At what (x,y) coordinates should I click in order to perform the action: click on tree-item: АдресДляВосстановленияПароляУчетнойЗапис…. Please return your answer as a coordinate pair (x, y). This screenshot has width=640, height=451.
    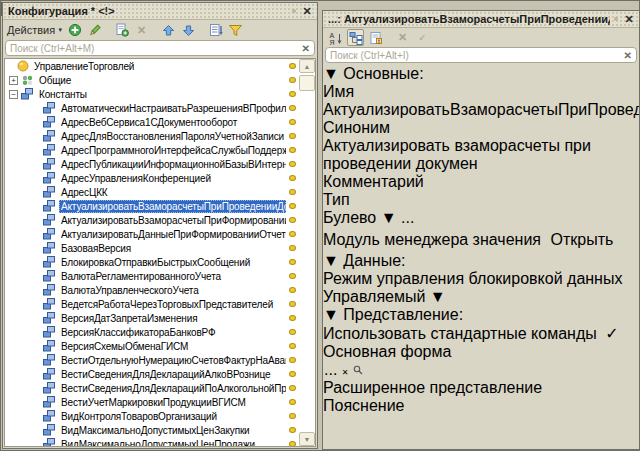
    Looking at the image, I should click on (152, 136).